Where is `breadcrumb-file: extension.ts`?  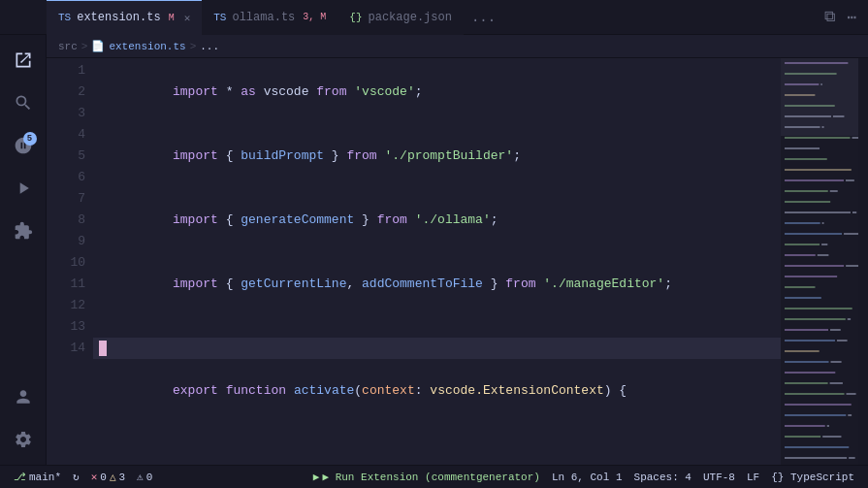 breadcrumb-file: extension.ts is located at coordinates (147, 47).